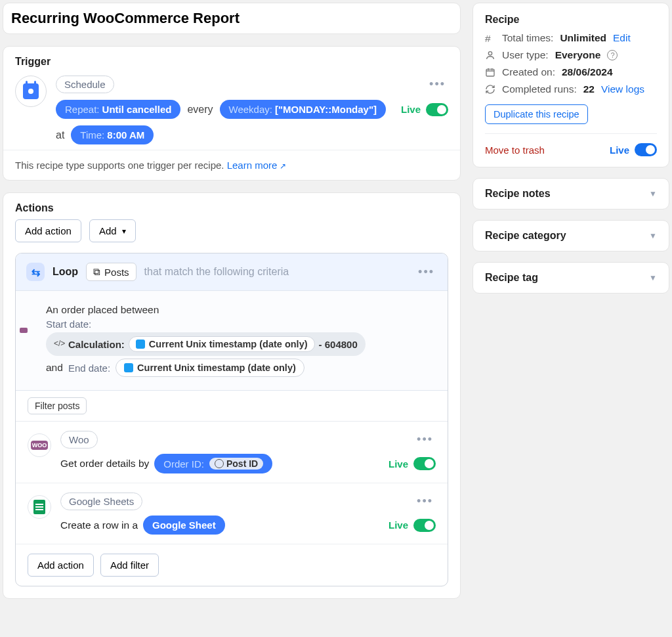 The image size is (672, 637). I want to click on calculation-chip: </> Calculation: Current Unix timestamp …, so click(206, 344).